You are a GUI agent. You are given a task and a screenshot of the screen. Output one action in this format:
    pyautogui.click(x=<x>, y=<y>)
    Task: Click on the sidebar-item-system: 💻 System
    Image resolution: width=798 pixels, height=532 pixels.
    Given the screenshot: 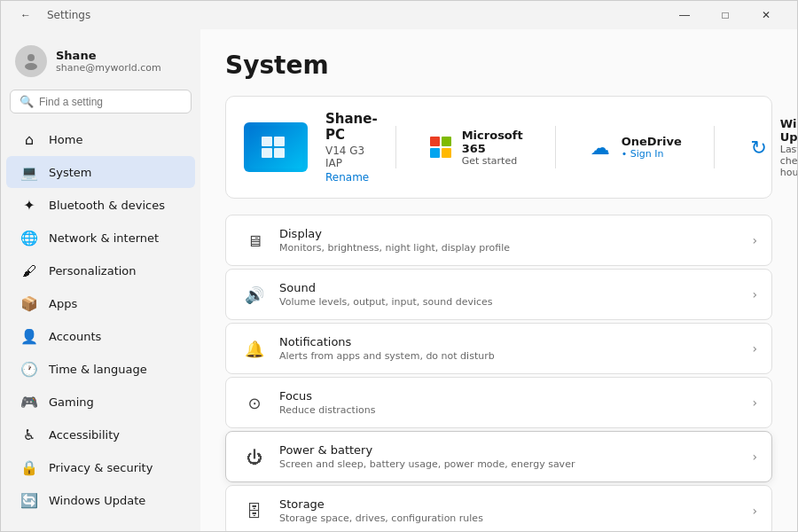 What is the action you would take?
    pyautogui.click(x=101, y=172)
    